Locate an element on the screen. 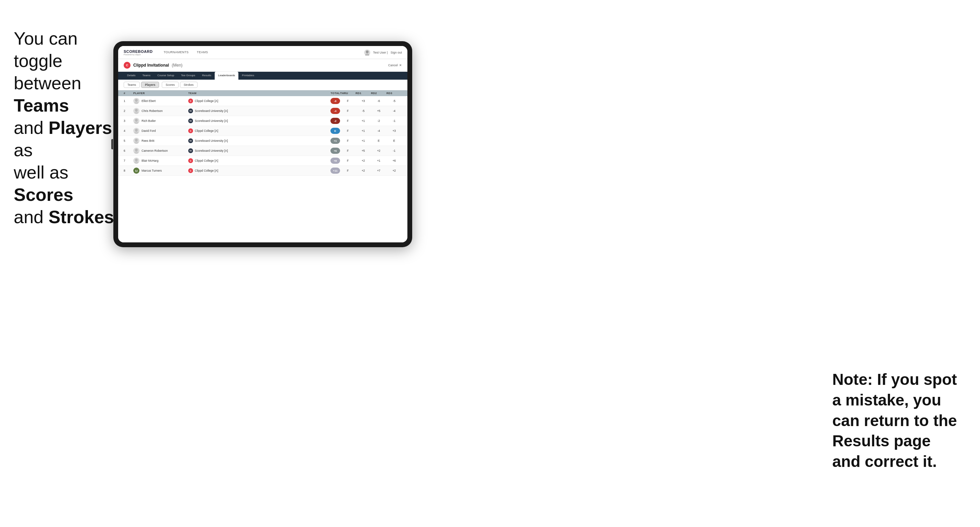  rank-1: 1 is located at coordinates (129, 101).